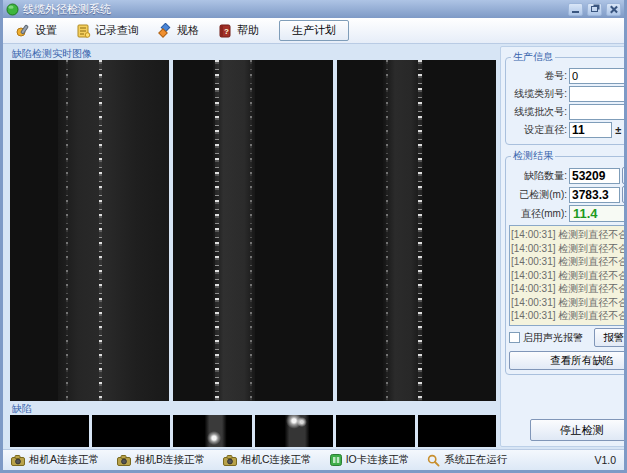  I want to click on measured-length-field, so click(594, 195).